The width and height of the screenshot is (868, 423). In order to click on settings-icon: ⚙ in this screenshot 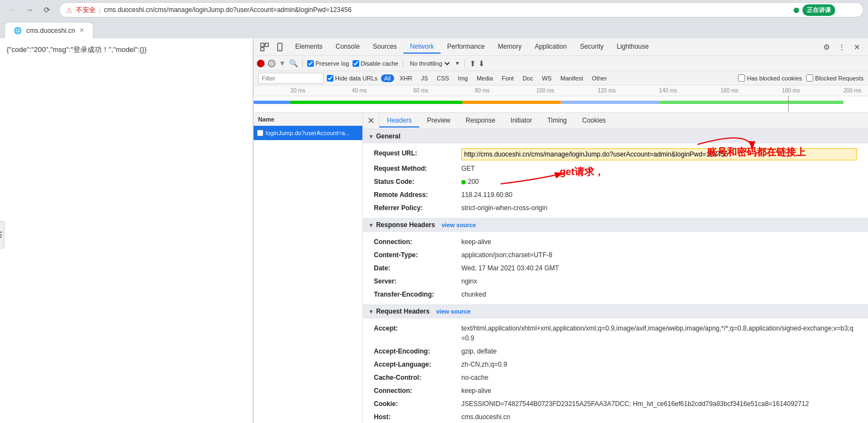, I will do `click(826, 47)`.